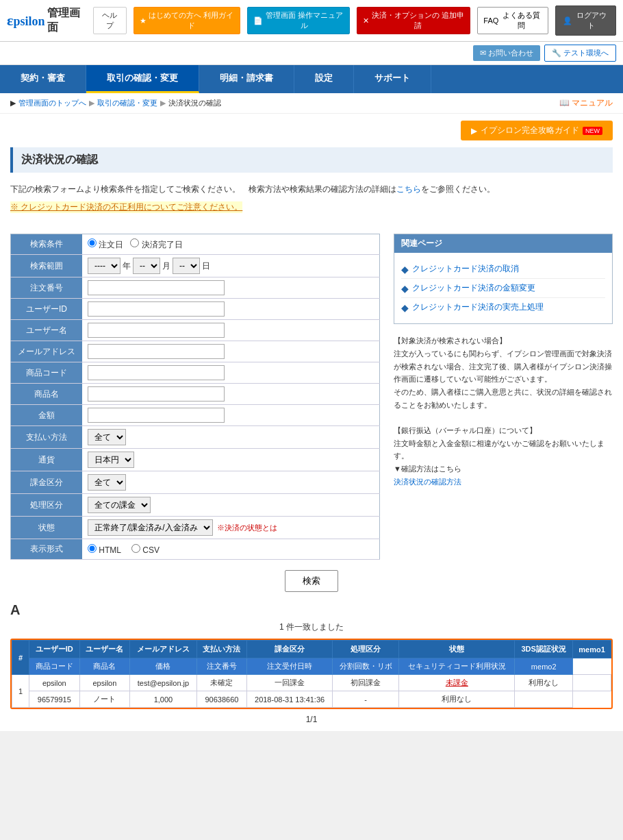 This screenshot has width=623, height=840. What do you see at coordinates (43, 79) in the screenshot?
I see `nav-item-contract: 契約・審査` at bounding box center [43, 79].